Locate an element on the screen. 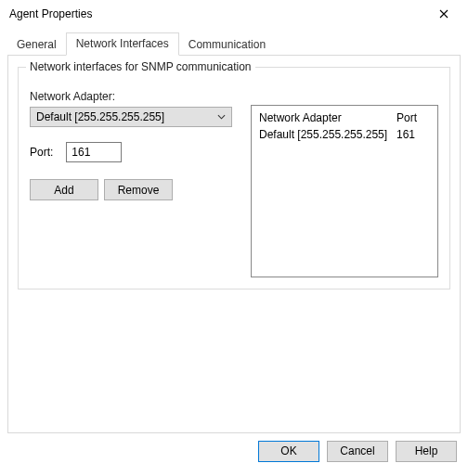 The height and width of the screenshot is (476, 468). cancel-button: Cancel is located at coordinates (358, 451).